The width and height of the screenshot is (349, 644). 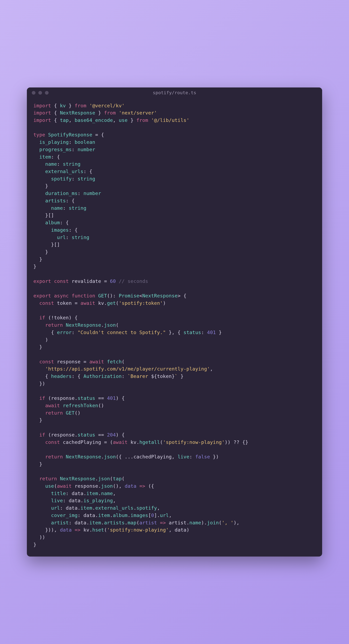 I want to click on window-title: spotify/route.ts, so click(x=175, y=93).